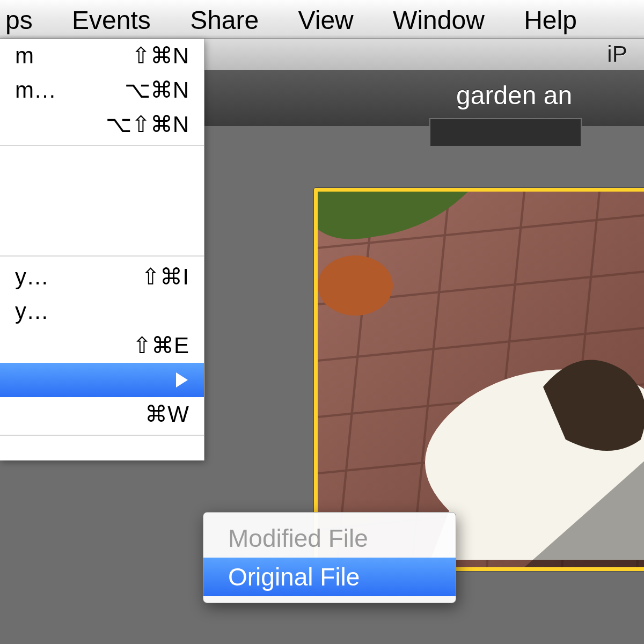  I want to click on menu-item-new-3: ⌥⇧⌘N, so click(102, 125).